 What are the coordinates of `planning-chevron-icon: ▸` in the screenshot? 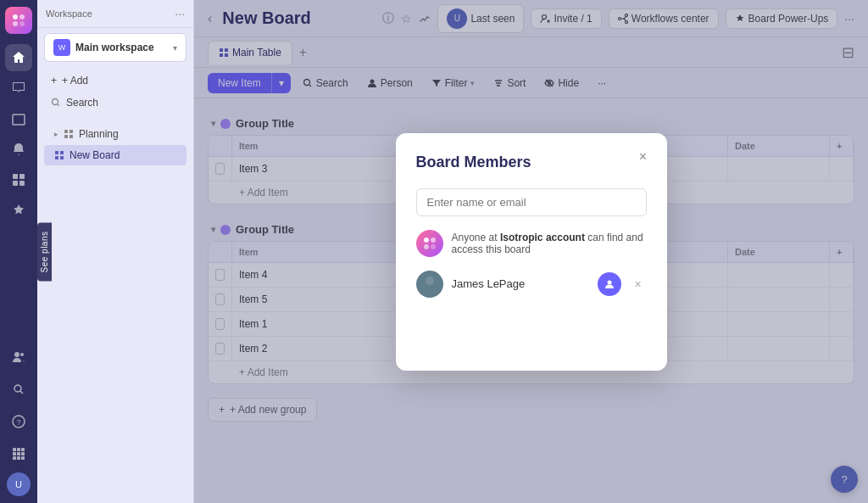 It's located at (56, 134).